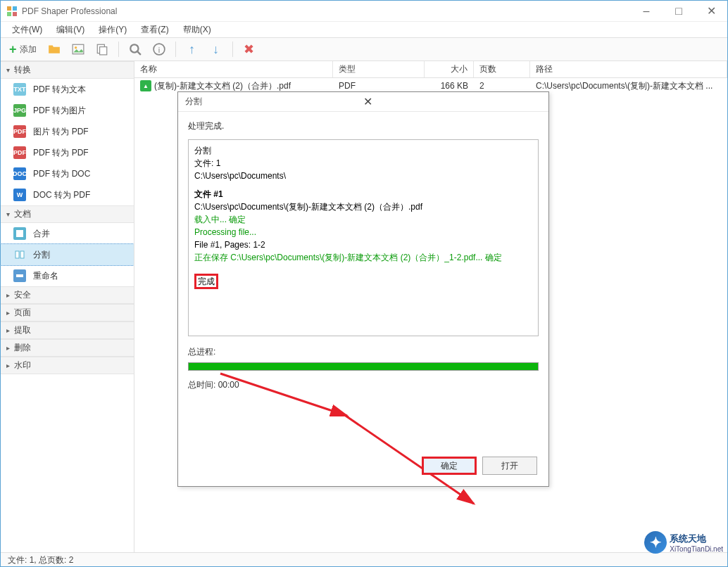 The height and width of the screenshot is (567, 728). I want to click on sidebar-item-pdf2txt: TXTPDF 转为文本, so click(68, 89).